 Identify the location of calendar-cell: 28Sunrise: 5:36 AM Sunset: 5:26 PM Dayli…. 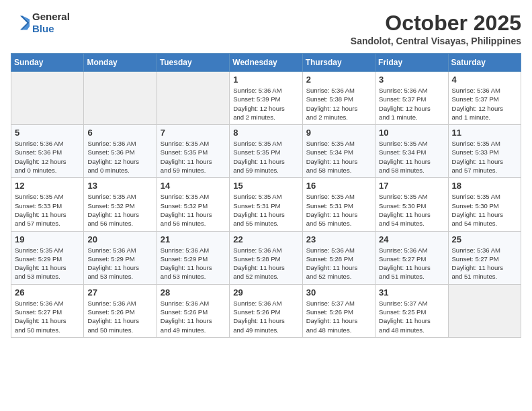
(193, 310).